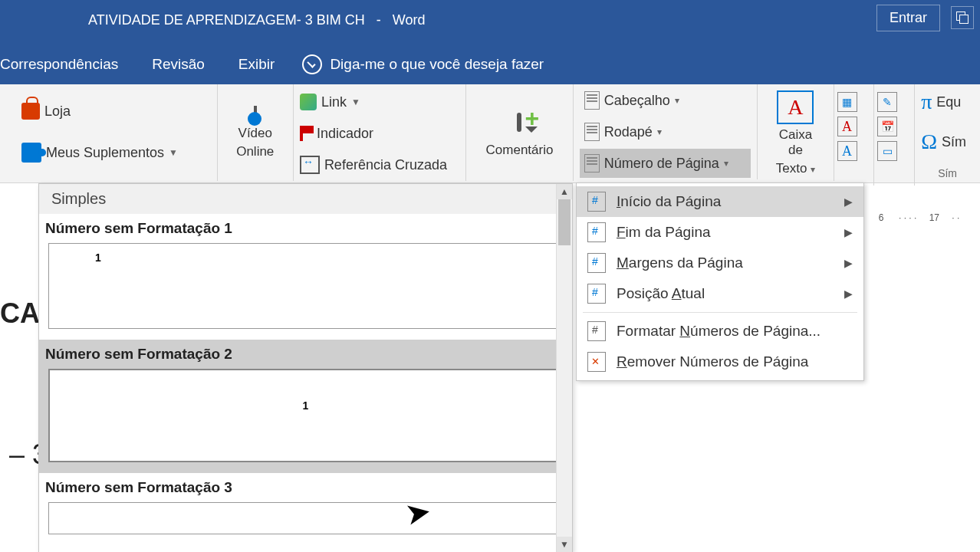 The image size is (980, 552). Describe the element at coordinates (666, 132) in the screenshot. I see `group-header-footer: Cabeçalho ▾ Rodapé ▾ Número de Página ▾` at that location.